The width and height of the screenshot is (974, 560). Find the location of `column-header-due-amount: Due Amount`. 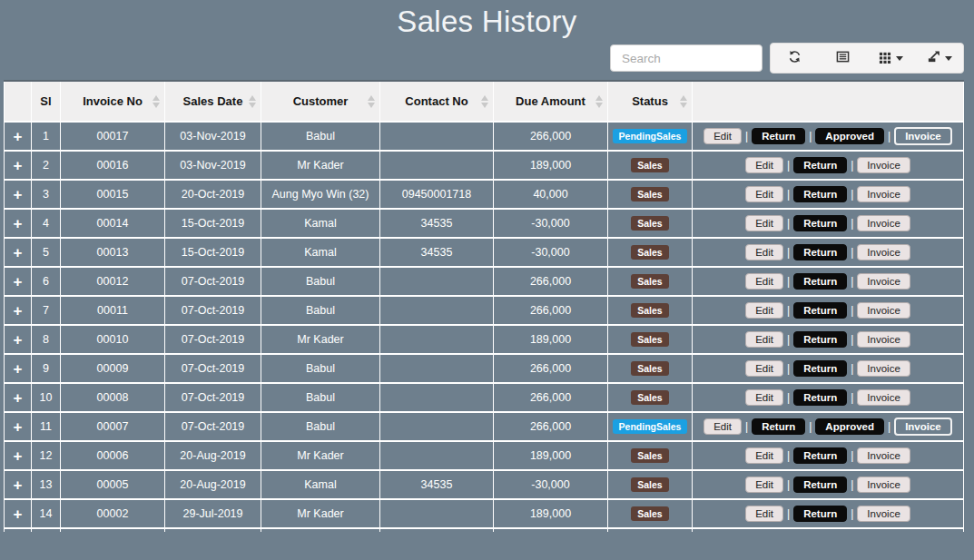

column-header-due-amount: Due Amount is located at coordinates (551, 102).